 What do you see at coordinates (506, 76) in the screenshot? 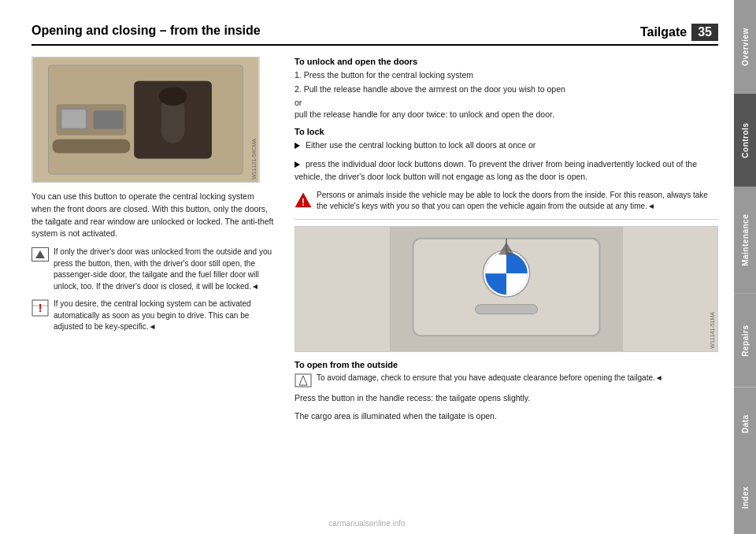
I see `unlock-step-1: 1. Press the button for the central lock…` at bounding box center [506, 76].